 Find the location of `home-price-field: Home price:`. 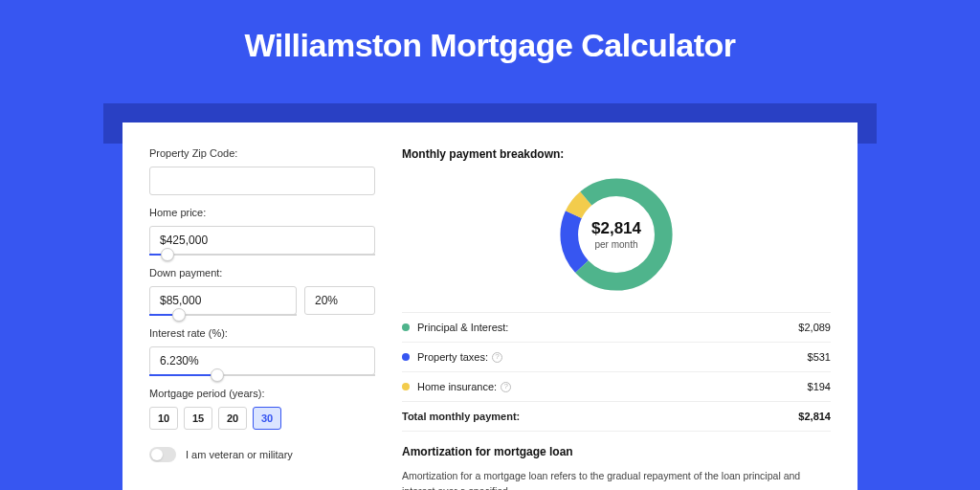

home-price-field: Home price: is located at coordinates (262, 232).